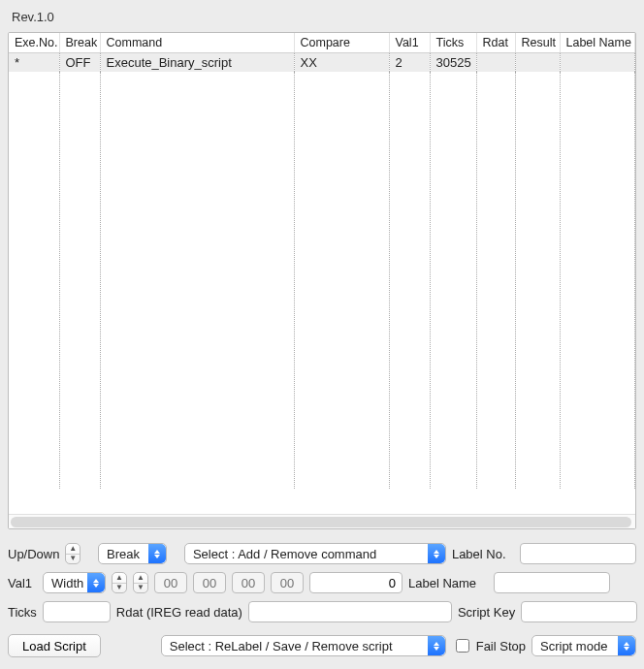 This screenshot has width=644, height=669. What do you see at coordinates (578, 554) in the screenshot?
I see `label-no-input` at bounding box center [578, 554].